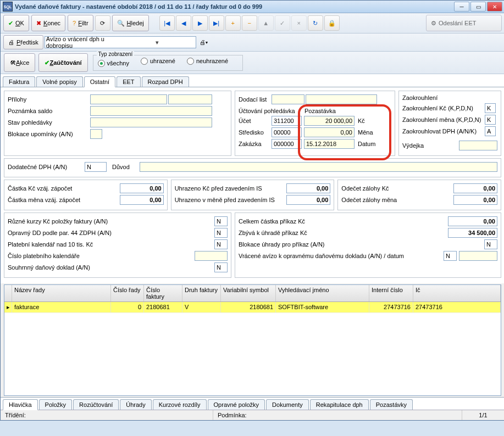 The image size is (504, 436). What do you see at coordinates (287, 121) in the screenshot?
I see `fld-ucet: 311200` at bounding box center [287, 121].